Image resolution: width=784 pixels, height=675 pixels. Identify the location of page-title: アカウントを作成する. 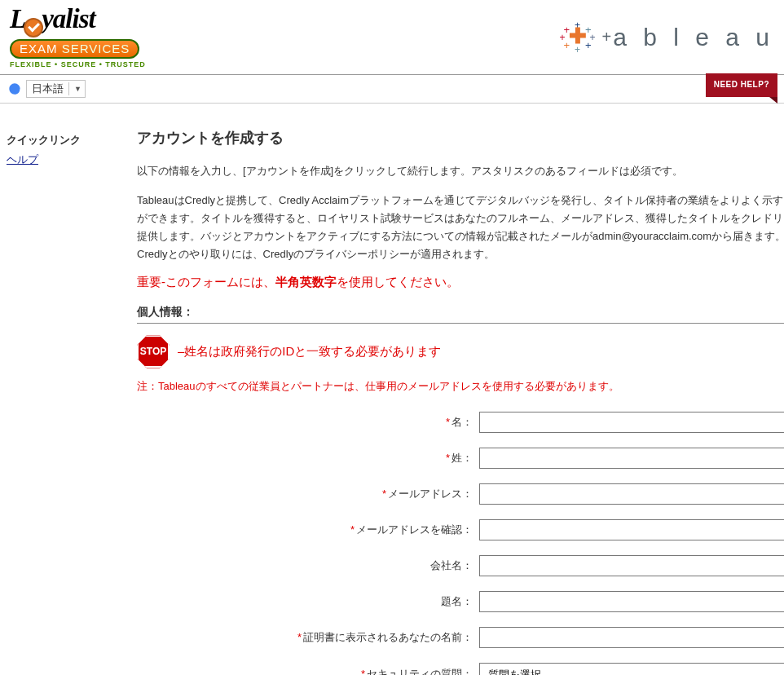
(460, 138).